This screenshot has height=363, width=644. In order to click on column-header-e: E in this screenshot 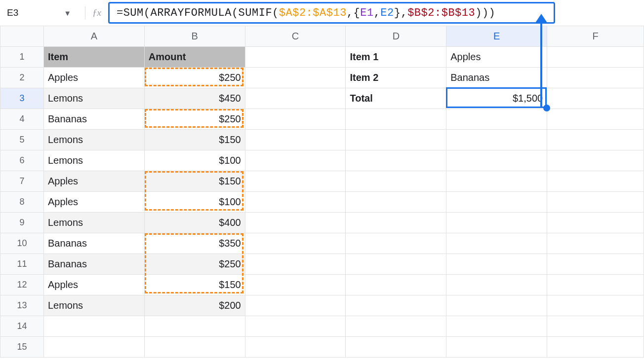, I will do `click(497, 36)`.